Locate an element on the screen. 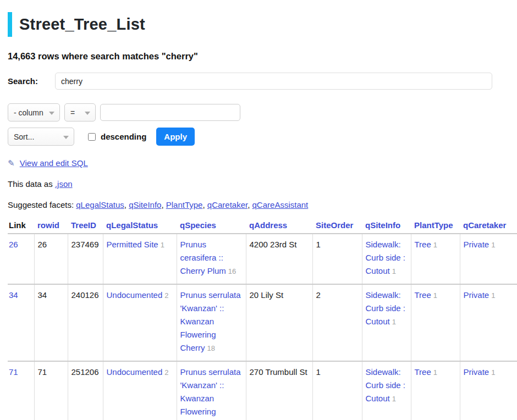 This screenshot has width=517, height=420. row-link: 34 is located at coordinates (13, 295).